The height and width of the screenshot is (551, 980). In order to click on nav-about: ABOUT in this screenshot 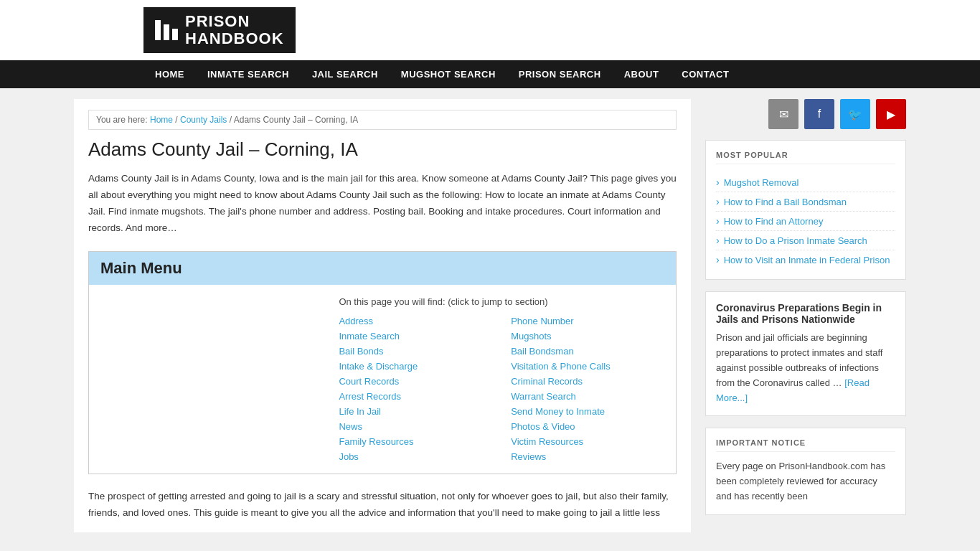, I will do `click(641, 75)`.